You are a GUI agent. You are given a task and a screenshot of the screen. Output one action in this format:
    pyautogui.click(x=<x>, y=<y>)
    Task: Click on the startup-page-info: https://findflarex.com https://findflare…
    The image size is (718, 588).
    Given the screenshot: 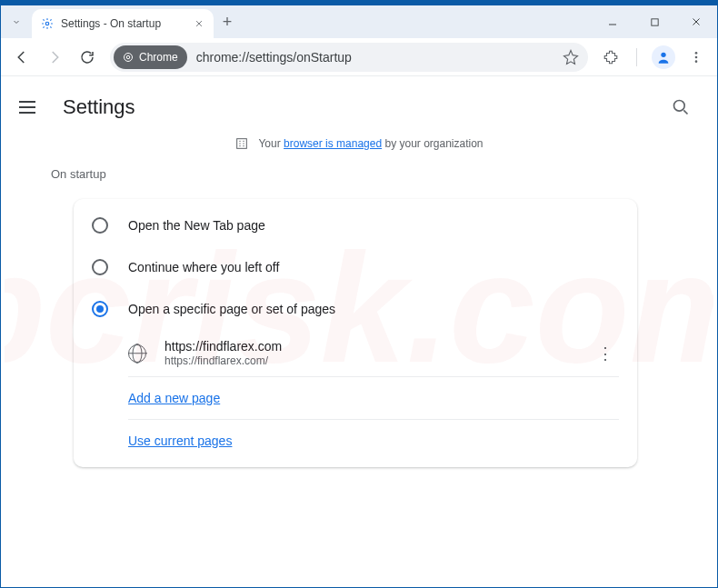 What is the action you would take?
    pyautogui.click(x=378, y=353)
    